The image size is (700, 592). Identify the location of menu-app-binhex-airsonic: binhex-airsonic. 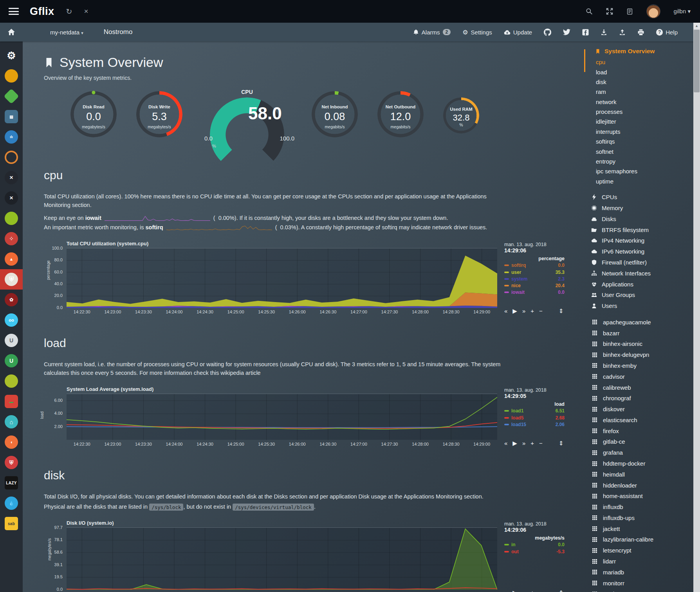
(635, 344).